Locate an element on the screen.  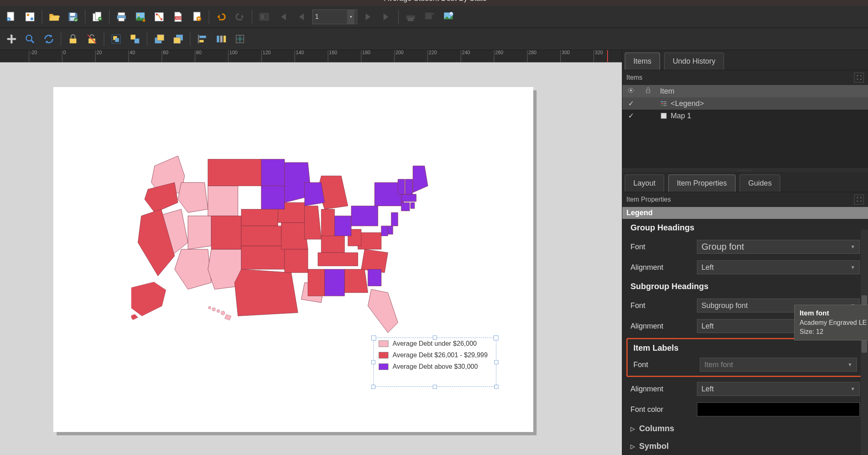
symbol-section: ▷Symbol is located at coordinates (745, 446).